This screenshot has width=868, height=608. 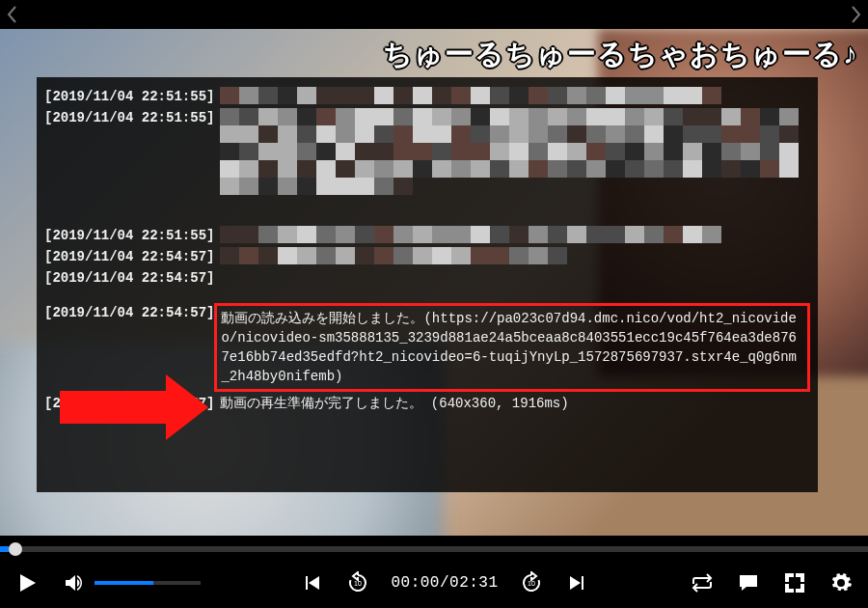 I want to click on time-current: 00:00, so click(x=415, y=583).